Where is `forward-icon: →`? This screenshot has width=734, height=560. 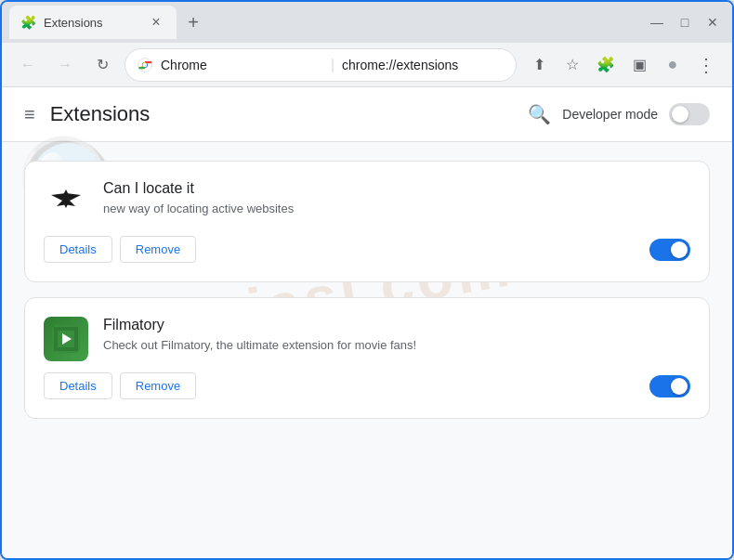 forward-icon: → is located at coordinates (65, 65).